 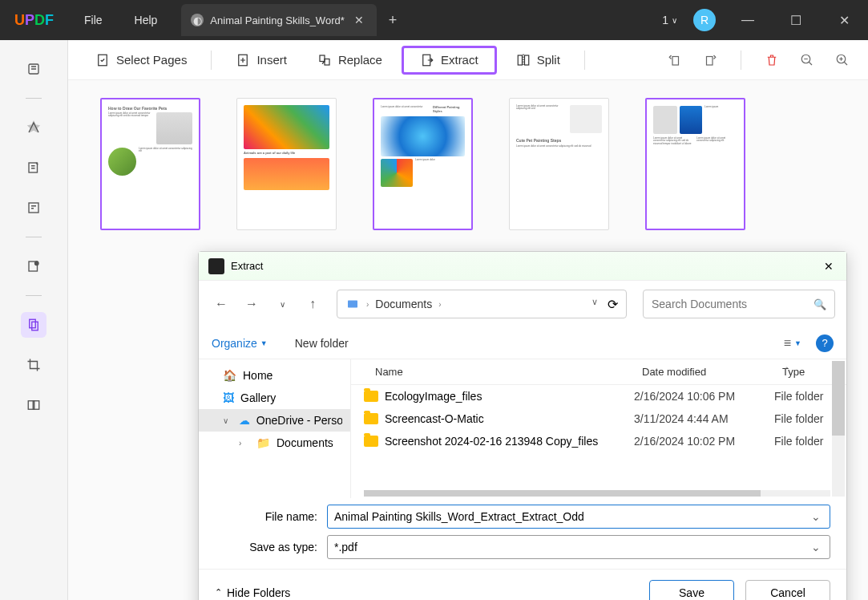 What do you see at coordinates (151, 164) in the screenshot?
I see `page-thumbnail: How to Draw Our Favorite Pets Lorem ipsu…` at bounding box center [151, 164].